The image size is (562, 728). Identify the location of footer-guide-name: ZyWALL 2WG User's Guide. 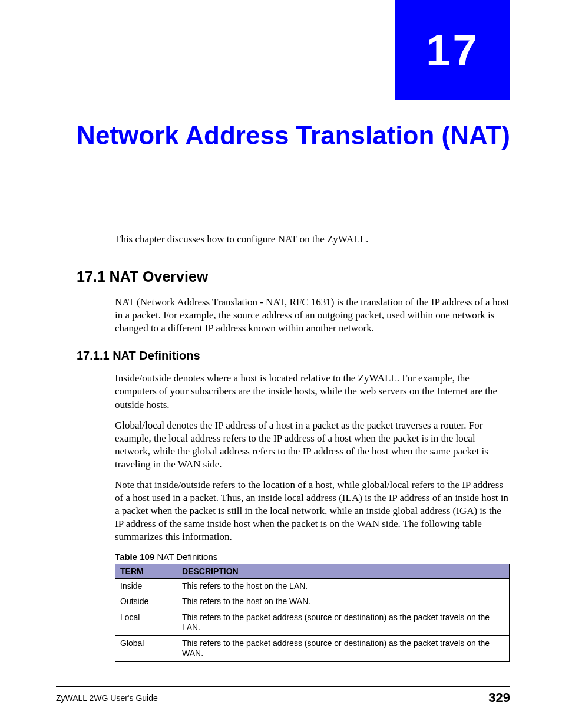
(107, 698).